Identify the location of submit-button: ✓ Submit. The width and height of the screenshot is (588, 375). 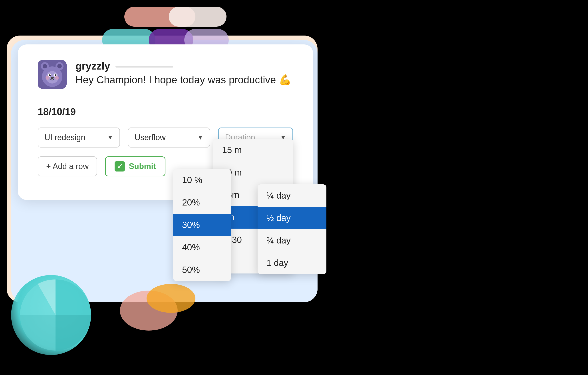
(135, 166).